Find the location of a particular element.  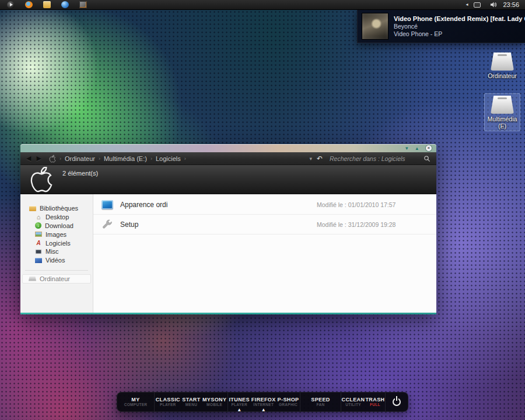

play-icon is located at coordinates (12, 5).